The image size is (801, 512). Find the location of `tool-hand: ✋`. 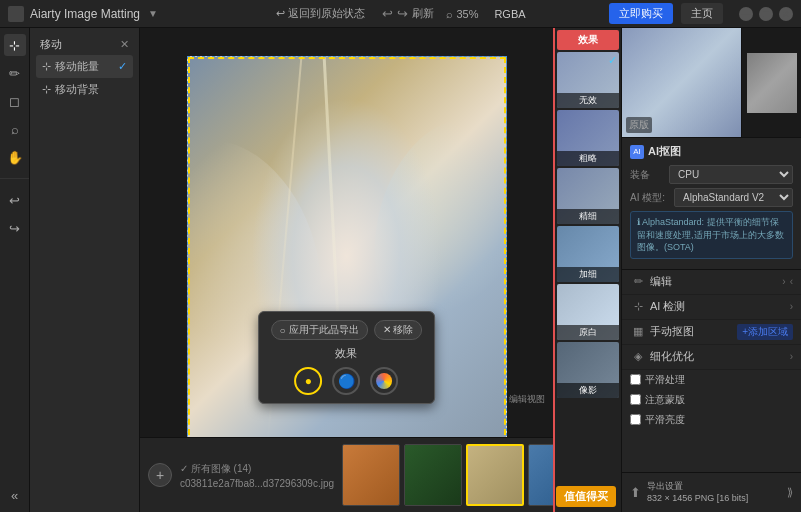

tool-hand: ✋ is located at coordinates (15, 157).